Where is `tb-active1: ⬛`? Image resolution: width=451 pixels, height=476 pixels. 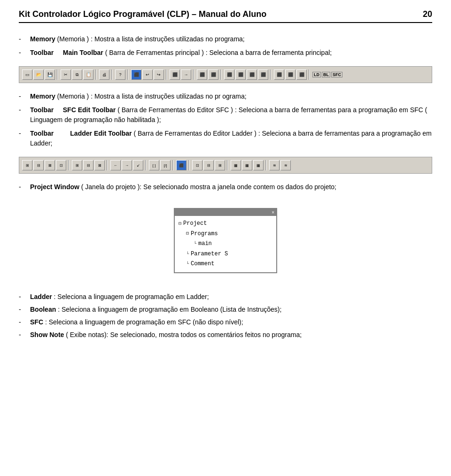
tb-active1: ⬛ is located at coordinates (136, 75).